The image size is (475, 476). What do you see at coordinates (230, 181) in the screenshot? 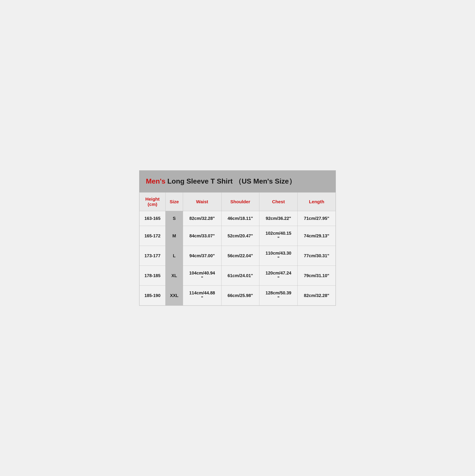
I see `title-black: Long Sleeve T Shirt （US Men's Size）` at bounding box center [230, 181].